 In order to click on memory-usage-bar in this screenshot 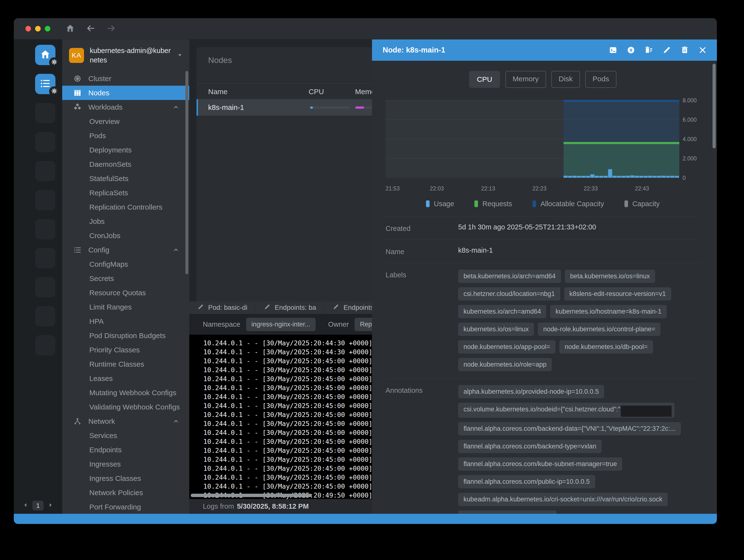, I will do `click(364, 108)`.